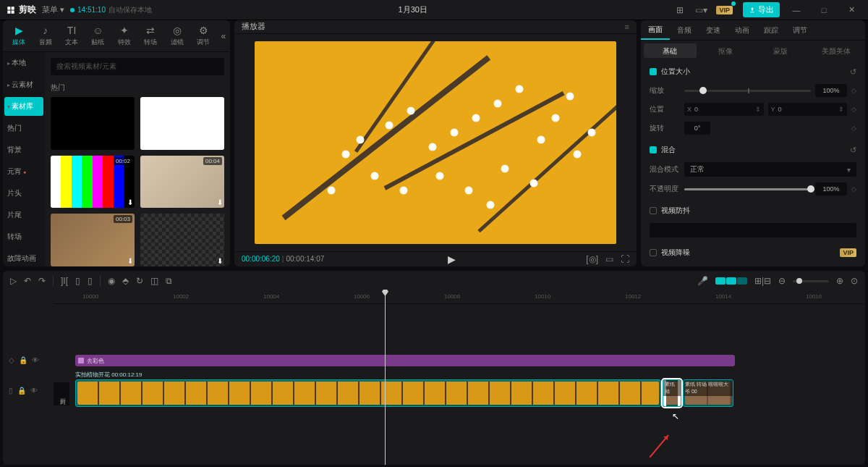  What do you see at coordinates (182, 240) in the screenshot?
I see `thumb-item: ⬇` at bounding box center [182, 240].